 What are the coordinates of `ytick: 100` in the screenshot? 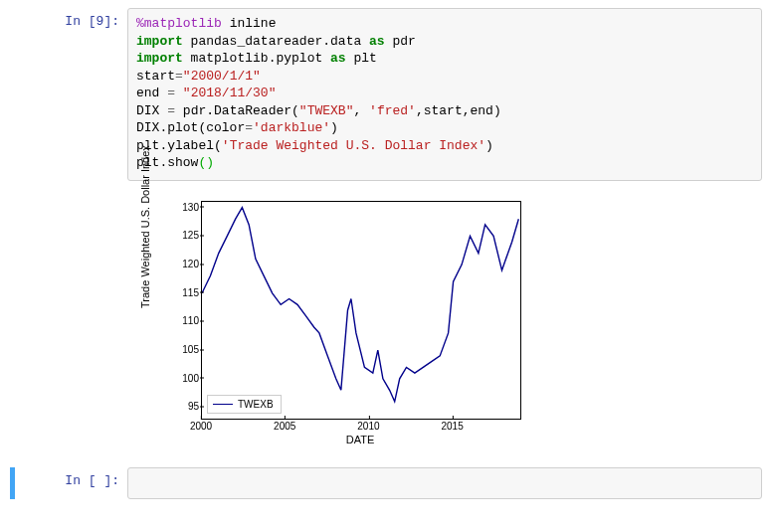 It's located at (191, 378).